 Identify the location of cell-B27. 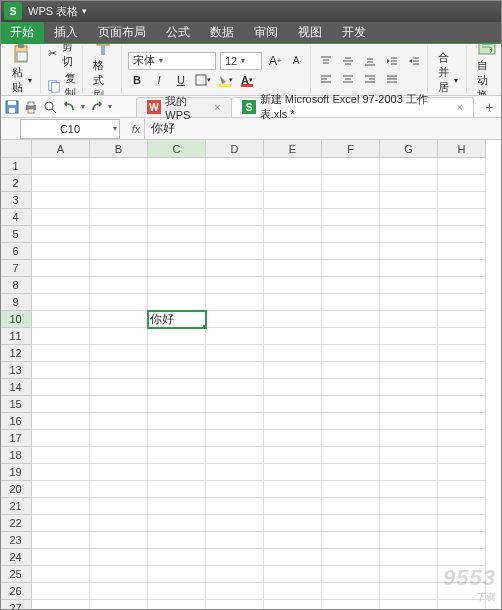
(119, 605).